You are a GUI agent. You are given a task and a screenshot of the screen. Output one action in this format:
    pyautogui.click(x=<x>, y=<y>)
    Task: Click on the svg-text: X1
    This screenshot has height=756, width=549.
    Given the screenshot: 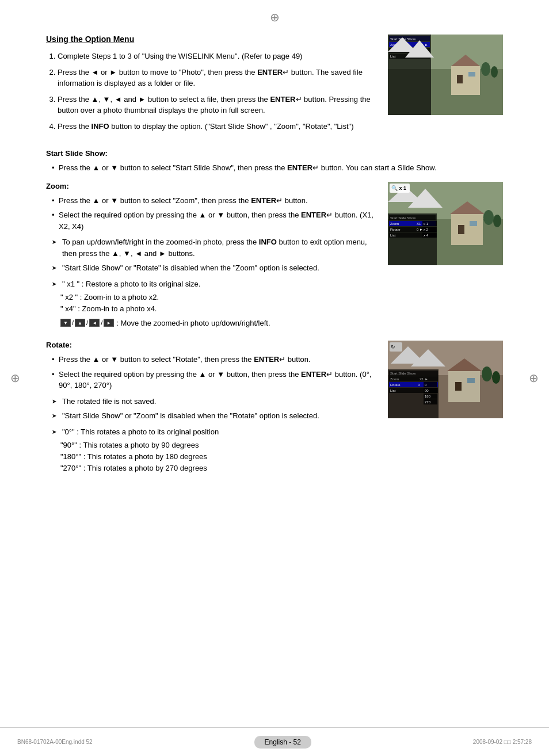 What is the action you would take?
    pyautogui.click(x=419, y=224)
    